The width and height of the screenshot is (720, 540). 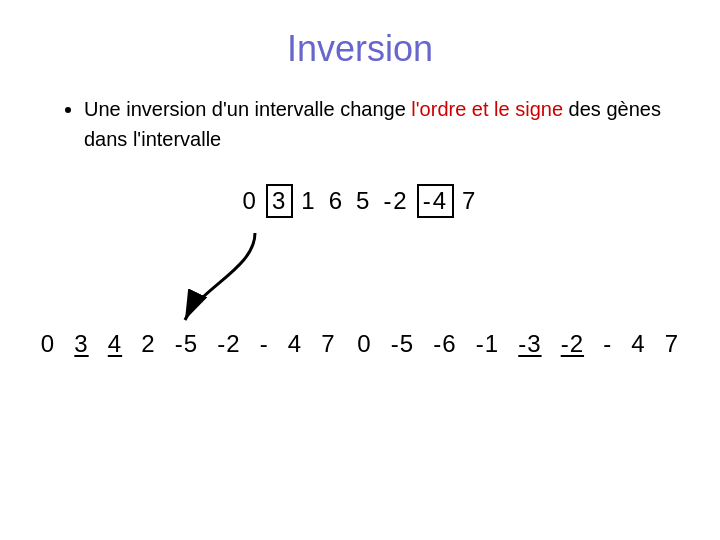 What do you see at coordinates (148, 344) in the screenshot?
I see `bl-2: 2` at bounding box center [148, 344].